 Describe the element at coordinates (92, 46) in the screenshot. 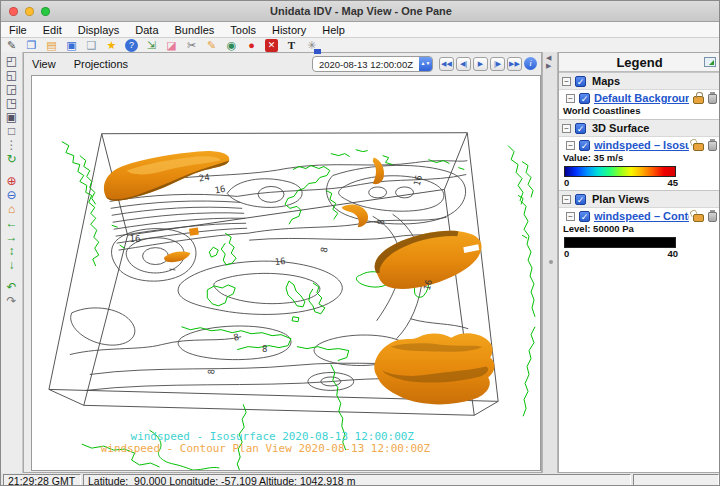

I see `copy-icon: ❑` at that location.